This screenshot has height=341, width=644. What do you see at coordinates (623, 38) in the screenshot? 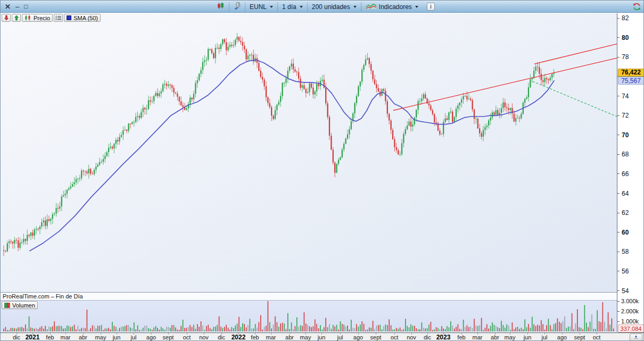
I see `price-tick-label: 80` at bounding box center [623, 38].